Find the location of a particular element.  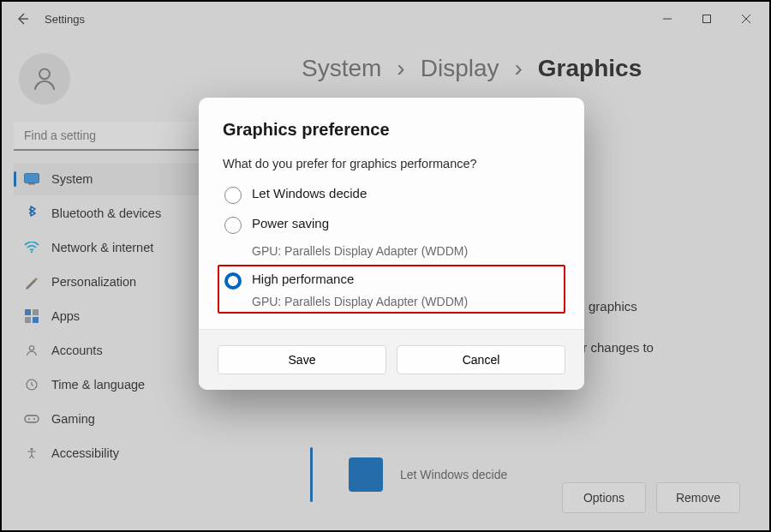

radio-option-let-windows-decide: Let Windows decide is located at coordinates (391, 195).